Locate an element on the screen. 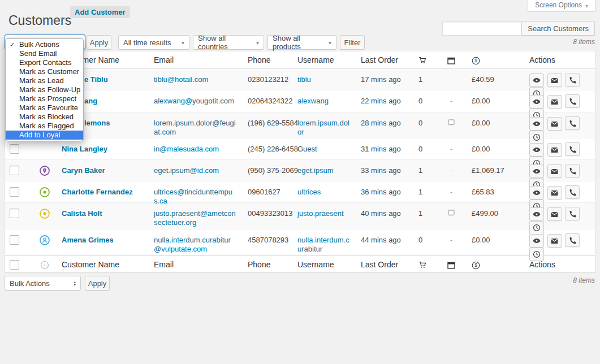  customer-phone: 4587078293 is located at coordinates (267, 242).